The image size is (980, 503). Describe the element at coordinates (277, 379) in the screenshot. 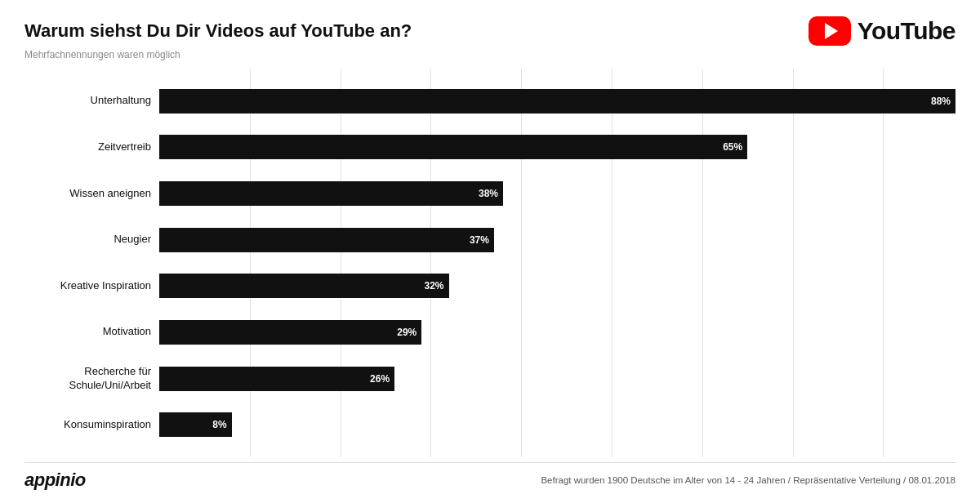

I see `bar-fill: 26%` at that location.